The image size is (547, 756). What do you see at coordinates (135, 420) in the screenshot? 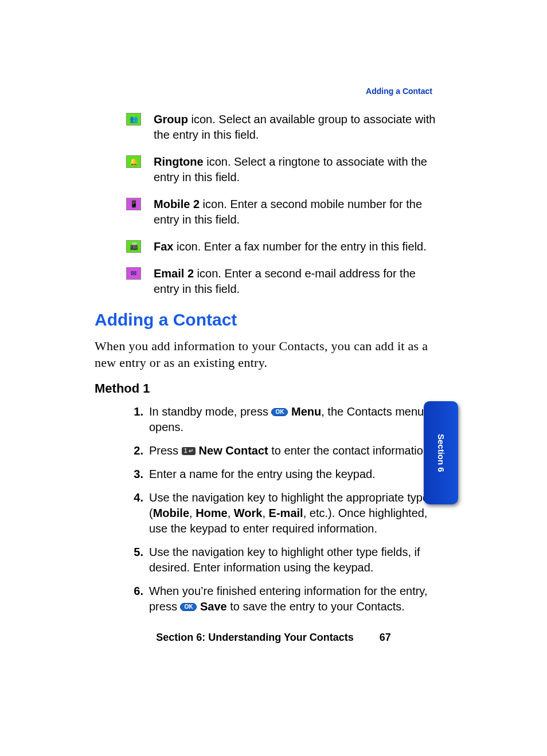
I see `step-number: 1.` at bounding box center [135, 420].